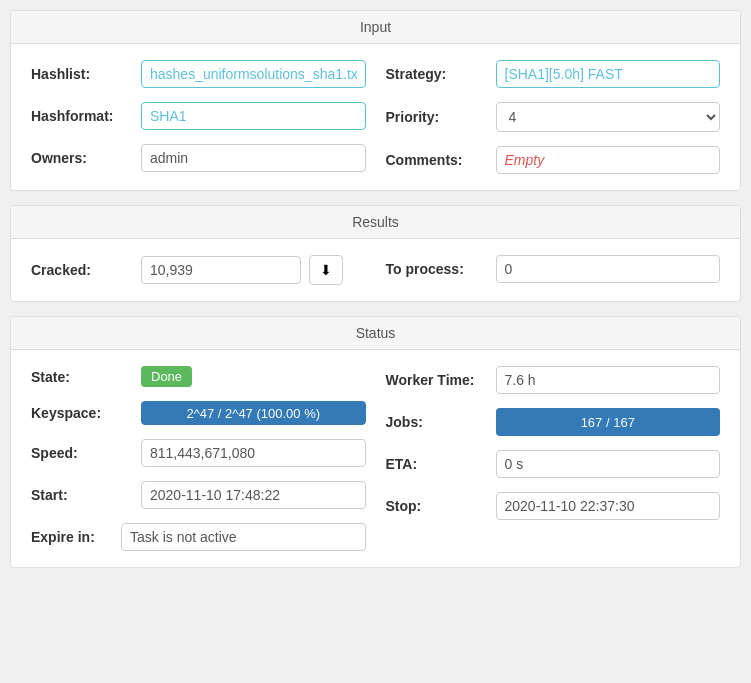  I want to click on hashlist-input, so click(254, 74).